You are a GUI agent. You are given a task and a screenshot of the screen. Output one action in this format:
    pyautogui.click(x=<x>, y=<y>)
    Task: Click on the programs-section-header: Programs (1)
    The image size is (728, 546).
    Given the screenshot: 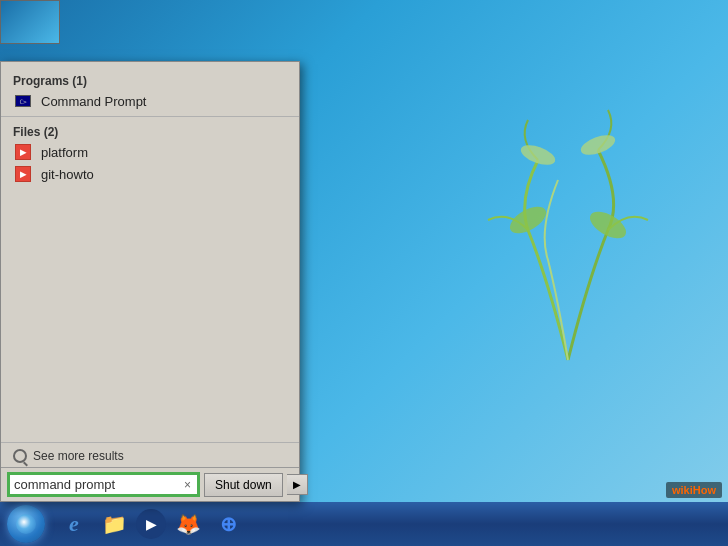 What is the action you would take?
    pyautogui.click(x=150, y=80)
    